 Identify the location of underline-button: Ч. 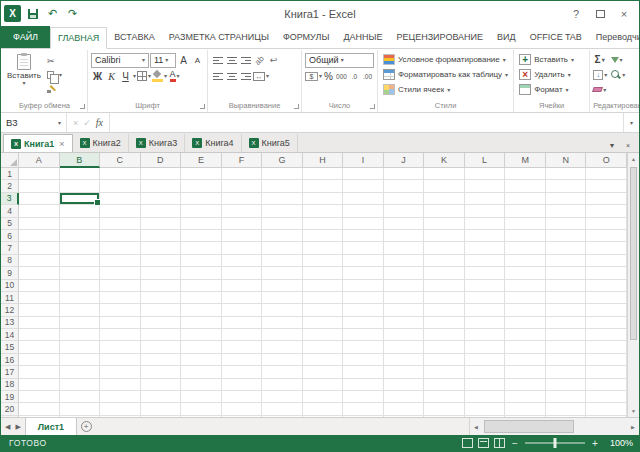
(126, 76).